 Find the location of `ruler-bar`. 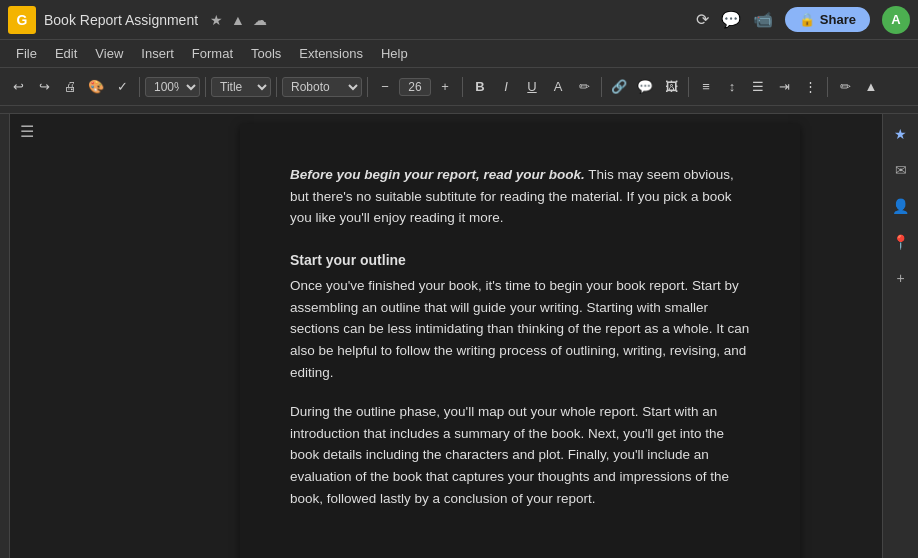

ruler-bar is located at coordinates (459, 110).